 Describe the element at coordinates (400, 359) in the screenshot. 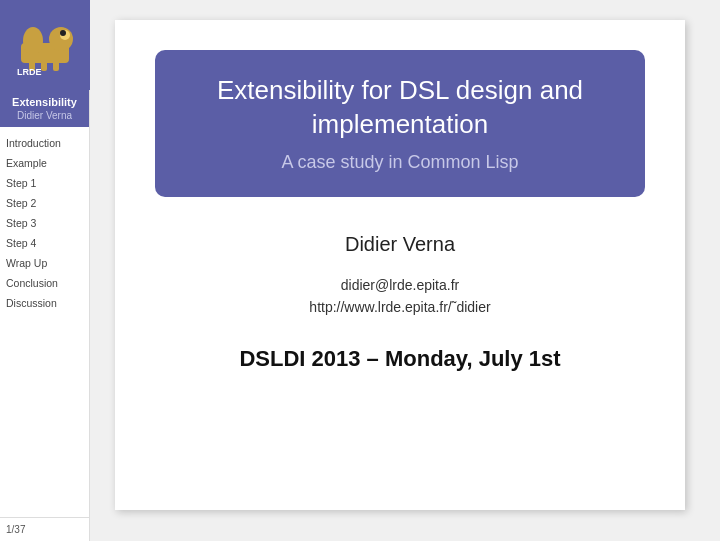

I see `slide-event: DSLDI 2013 – Monday, July 1st` at that location.